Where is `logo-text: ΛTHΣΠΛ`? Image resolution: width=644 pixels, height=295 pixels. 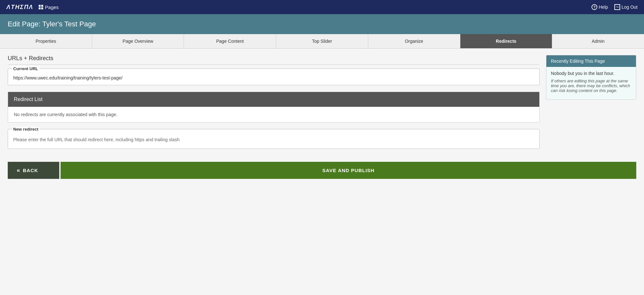 logo-text: ΛTHΣΠΛ is located at coordinates (20, 7).